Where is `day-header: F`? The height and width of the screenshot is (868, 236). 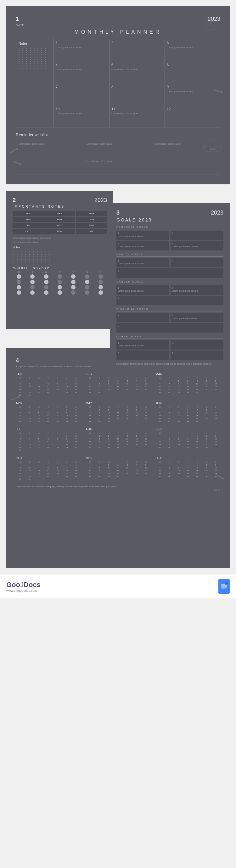 day-header: F is located at coordinates (127, 462).